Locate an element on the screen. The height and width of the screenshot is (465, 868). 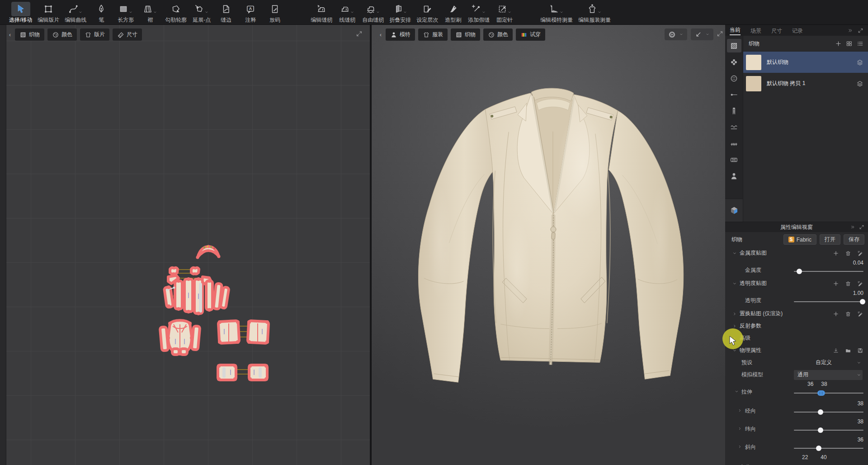
save-icon is located at coordinates (860, 351).